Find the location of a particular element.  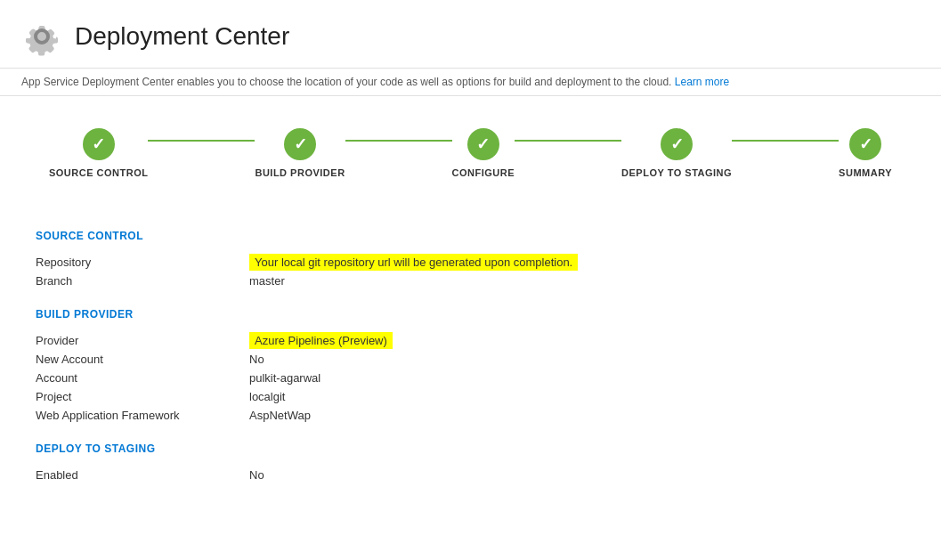

label-web-app-framework: Web Application Framework is located at coordinates (142, 415).